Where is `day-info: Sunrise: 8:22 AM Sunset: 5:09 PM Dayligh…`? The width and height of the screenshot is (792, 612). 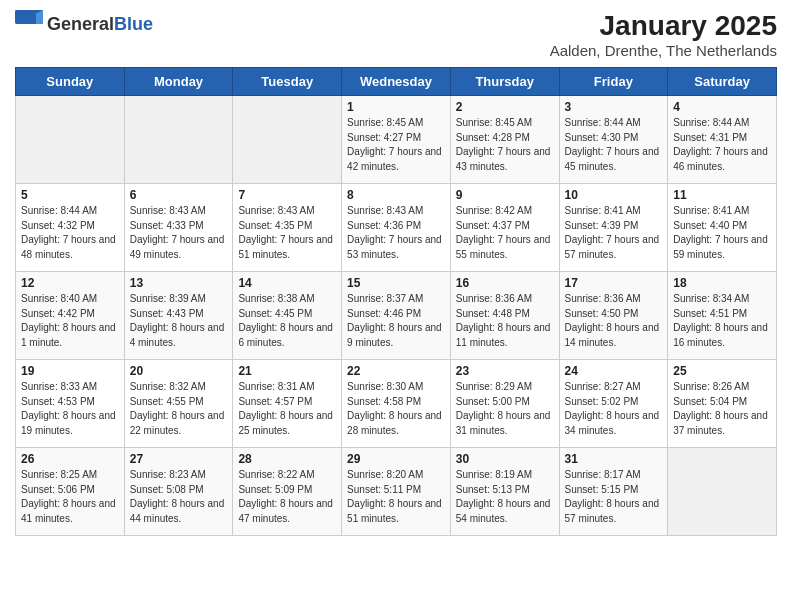
day-info: Sunrise: 8:22 AM Sunset: 5:09 PM Dayligh… is located at coordinates (287, 497).